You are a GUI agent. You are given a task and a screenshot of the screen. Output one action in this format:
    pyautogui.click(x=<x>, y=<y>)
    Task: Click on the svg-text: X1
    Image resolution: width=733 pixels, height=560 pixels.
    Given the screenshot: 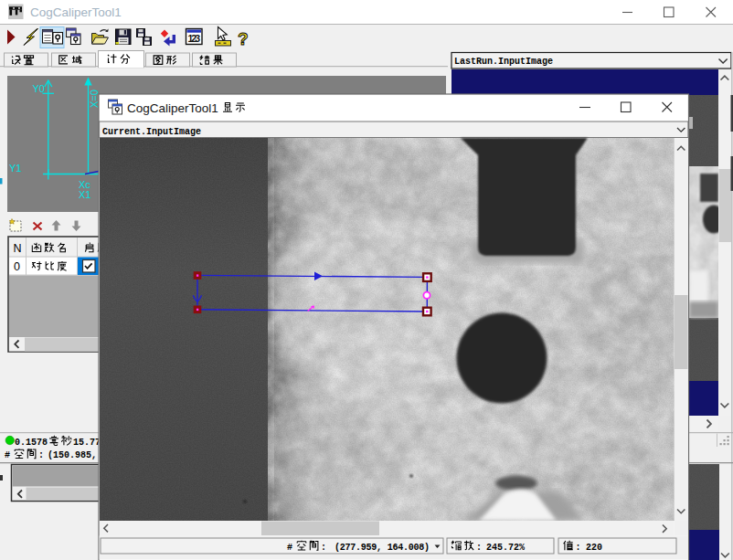 What is the action you would take?
    pyautogui.click(x=84, y=195)
    